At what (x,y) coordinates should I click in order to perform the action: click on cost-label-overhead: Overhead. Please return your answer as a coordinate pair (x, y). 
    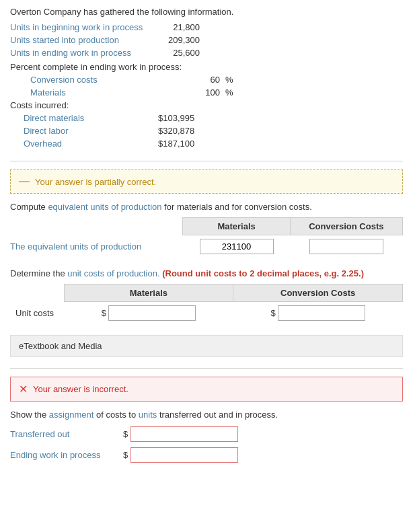
    Looking at the image, I should click on (91, 144).